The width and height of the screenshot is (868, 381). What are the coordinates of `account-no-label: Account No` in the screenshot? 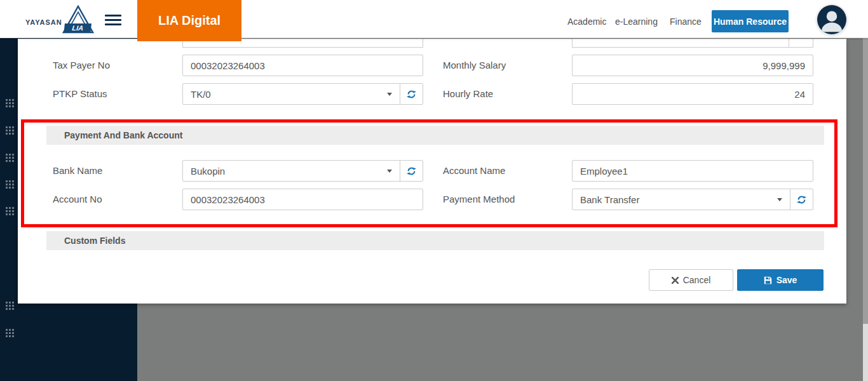 It's located at (78, 199).